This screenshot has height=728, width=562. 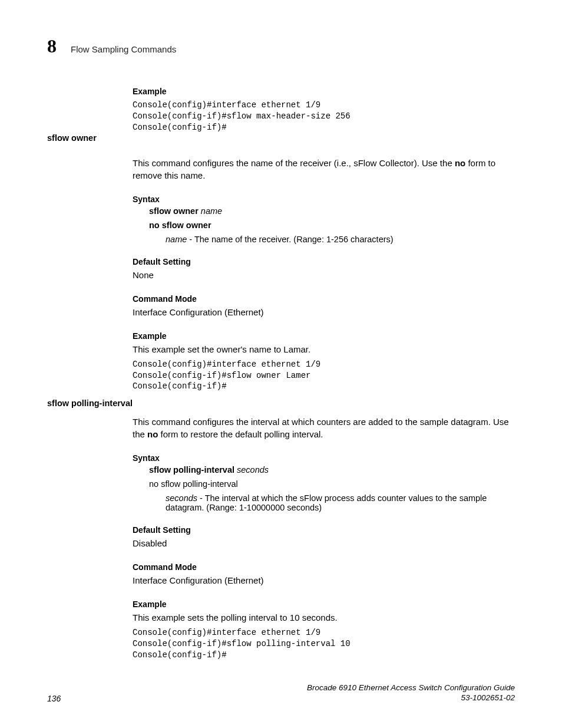 I want to click on param-description: name - The name of the receiver. (Range:…, so click(x=340, y=239).